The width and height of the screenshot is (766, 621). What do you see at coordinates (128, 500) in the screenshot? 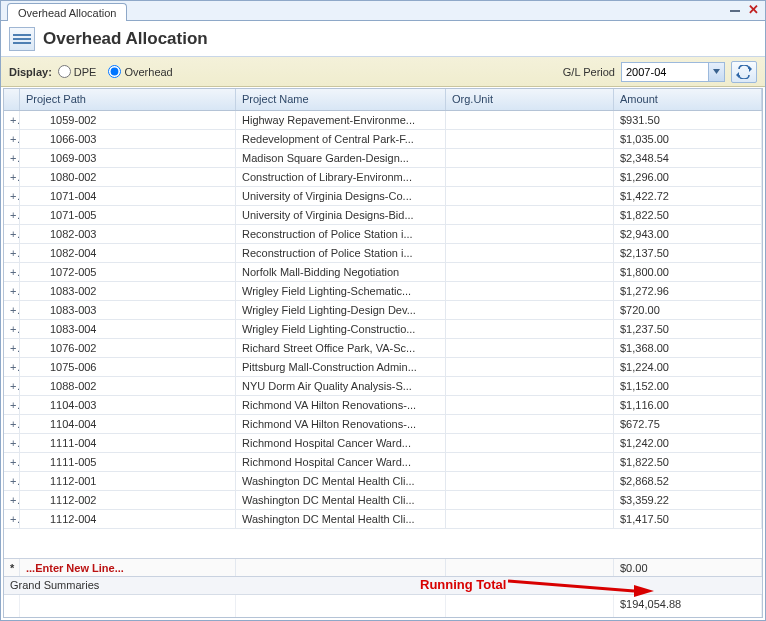
I see `cell-project-path: 1112-002` at bounding box center [128, 500].